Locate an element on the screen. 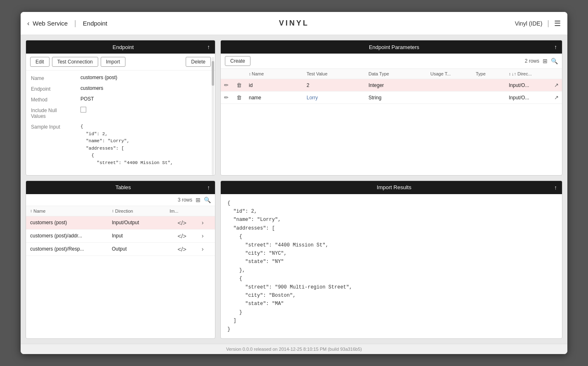  endpoint-panel-title: Endpoint is located at coordinates (123, 47).